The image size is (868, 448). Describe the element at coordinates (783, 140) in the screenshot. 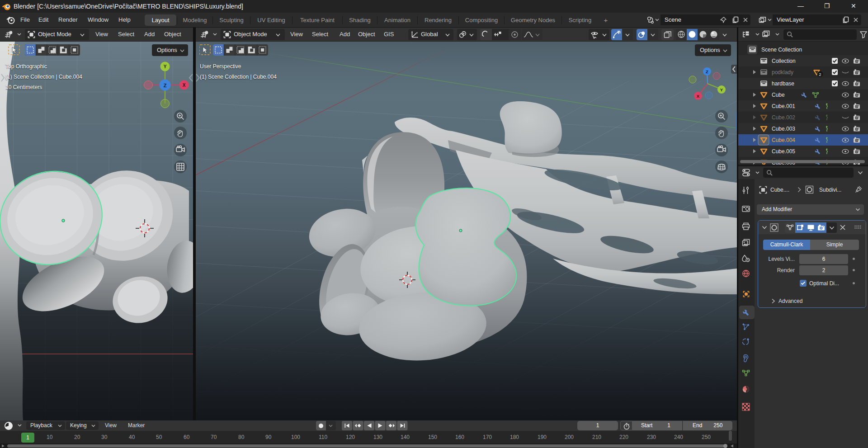

I see `svg-text: Cube.004` at that location.